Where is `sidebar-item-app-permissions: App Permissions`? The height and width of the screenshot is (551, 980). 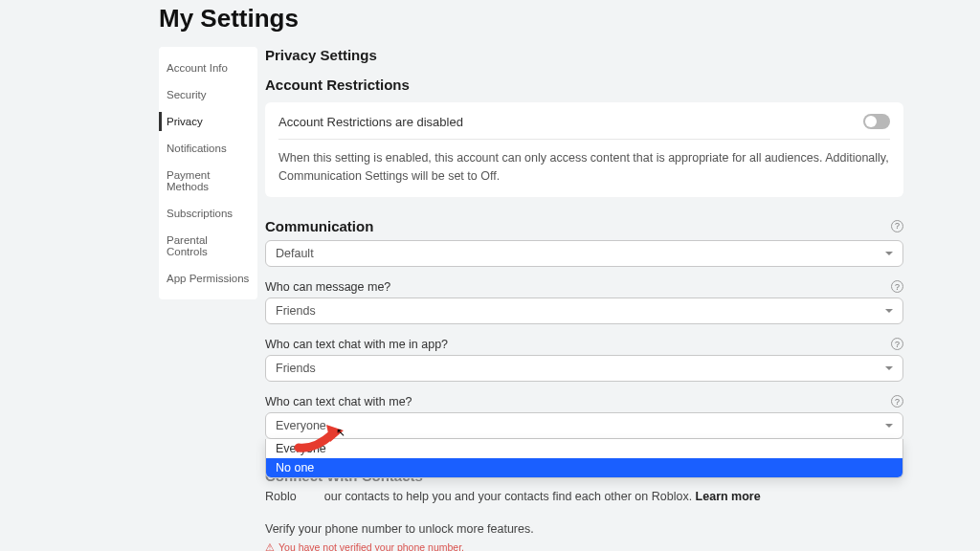
sidebar-item-app-permissions: App Permissions is located at coordinates (209, 278).